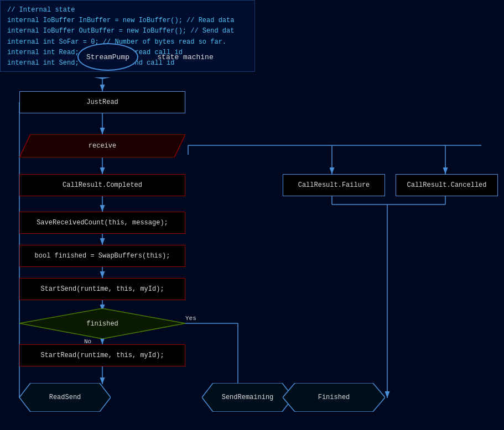 The width and height of the screenshot is (504, 430). I want to click on savereceivedcount-node: SaveReceivedCount(this, message);, so click(102, 223).